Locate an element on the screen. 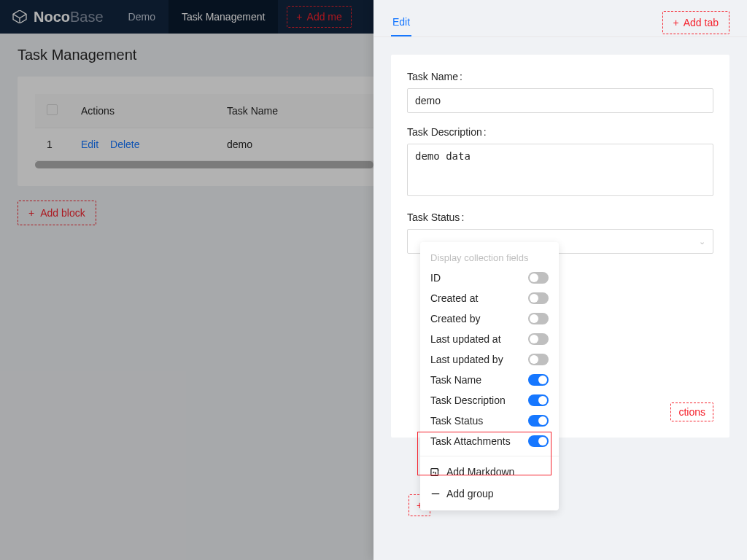 The width and height of the screenshot is (747, 560). dropdown-item-label: Created by is located at coordinates (455, 319).